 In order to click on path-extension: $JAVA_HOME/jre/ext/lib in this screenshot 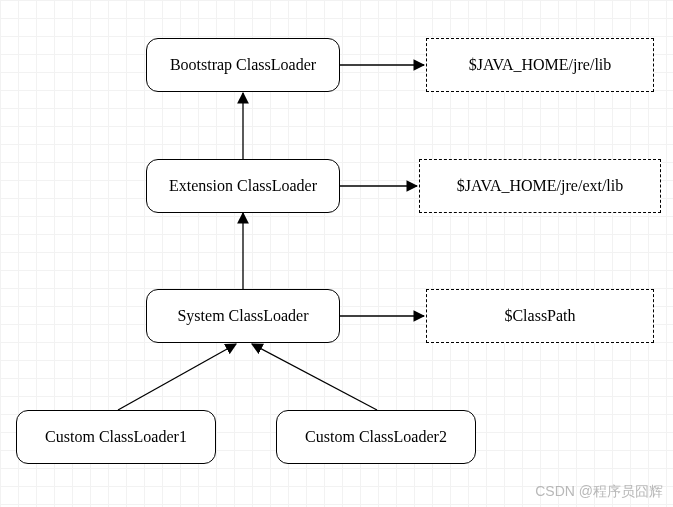, I will do `click(540, 186)`.